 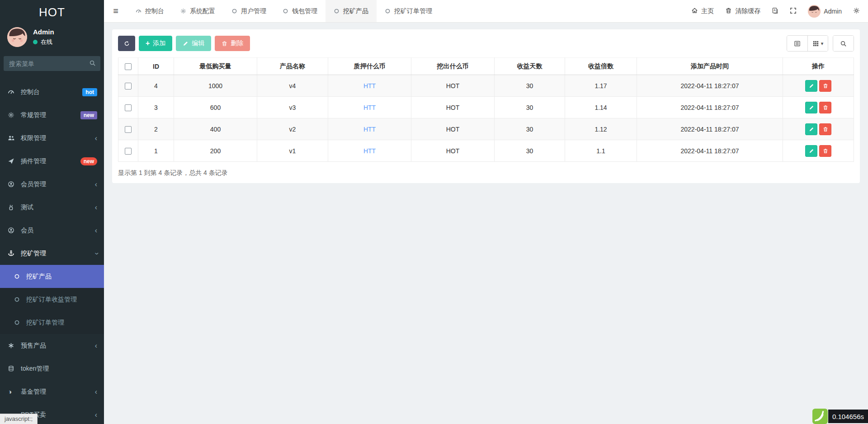 What do you see at coordinates (96, 346) in the screenshot?
I see `chevron-left-icon: ‹` at bounding box center [96, 346].